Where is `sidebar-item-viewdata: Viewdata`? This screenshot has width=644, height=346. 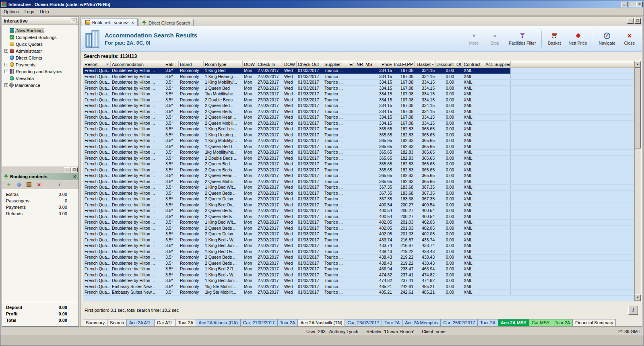 sidebar-item-viewdata: Viewdata is located at coordinates (40, 78).